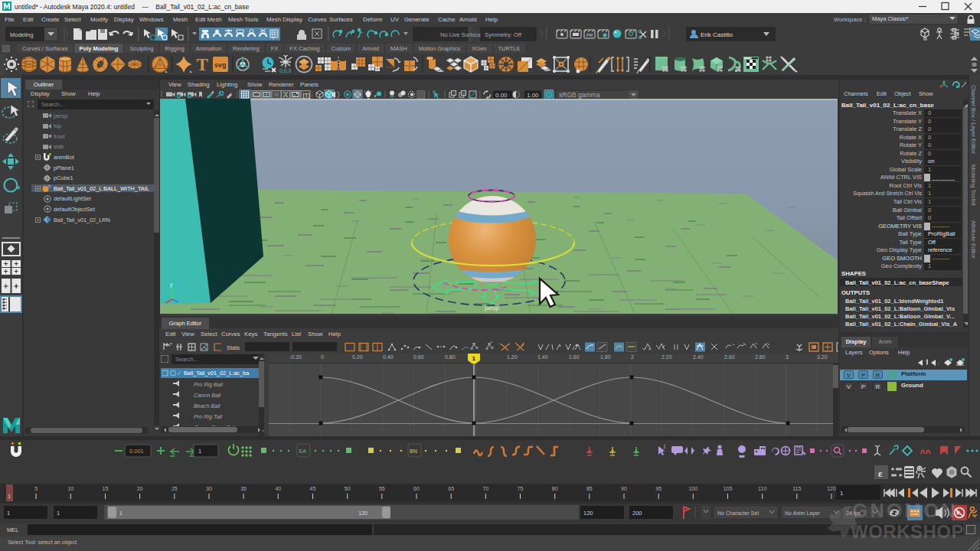 The image size is (980, 551). Describe the element at coordinates (220, 65) in the screenshot. I see `svg-text: svg` at that location.